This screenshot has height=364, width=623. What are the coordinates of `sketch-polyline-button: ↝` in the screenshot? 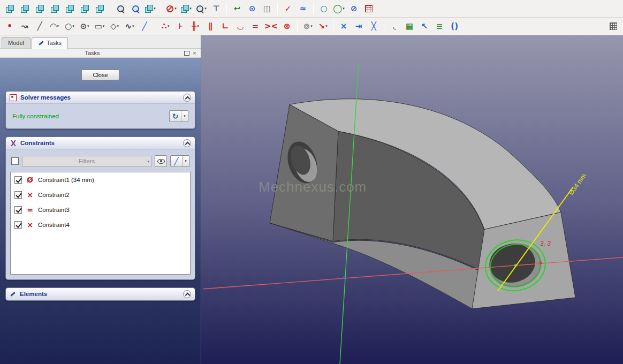 It's located at (25, 26).